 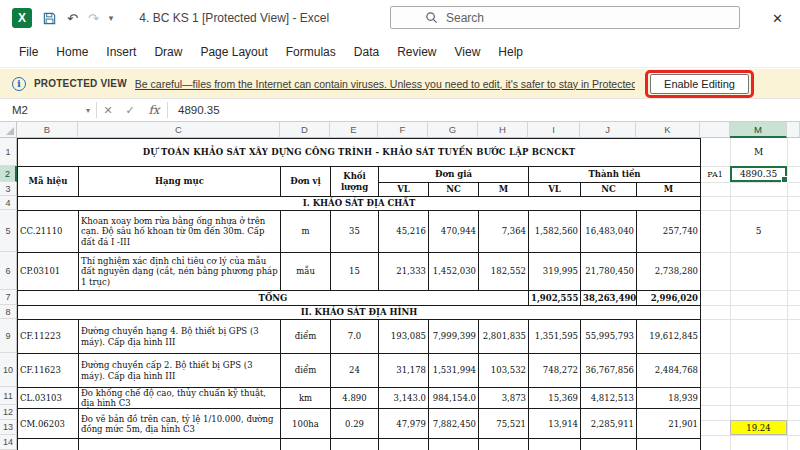 What do you see at coordinates (669, 298) in the screenshot?
I see `total-amount-cell: 2,996,020` at bounding box center [669, 298].